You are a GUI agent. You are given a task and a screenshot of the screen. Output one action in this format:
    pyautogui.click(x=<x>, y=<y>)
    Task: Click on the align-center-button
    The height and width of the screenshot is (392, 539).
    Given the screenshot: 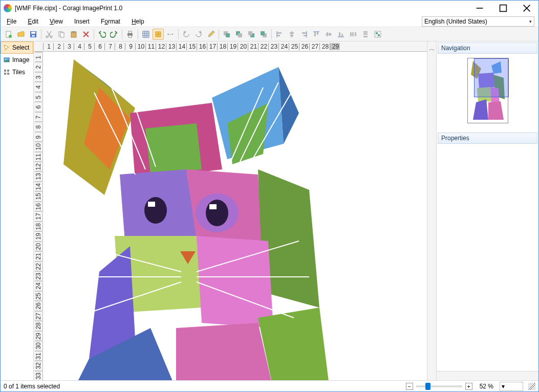 What is the action you would take?
    pyautogui.click(x=292, y=34)
    